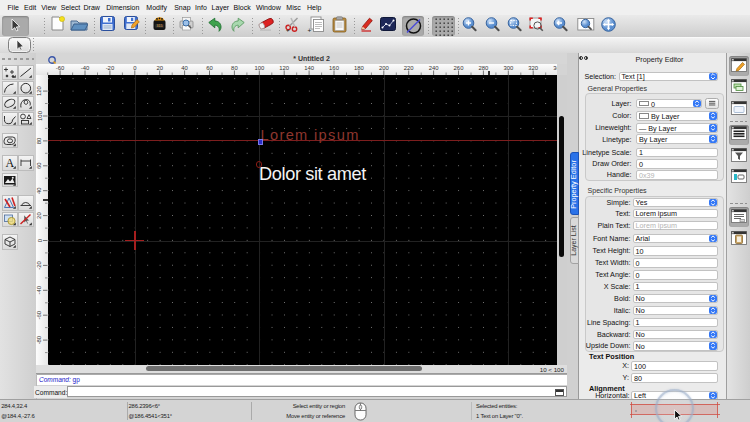 The image size is (750, 422). Describe the element at coordinates (234, 68) in the screenshot. I see `svg-text: 80` at that location.